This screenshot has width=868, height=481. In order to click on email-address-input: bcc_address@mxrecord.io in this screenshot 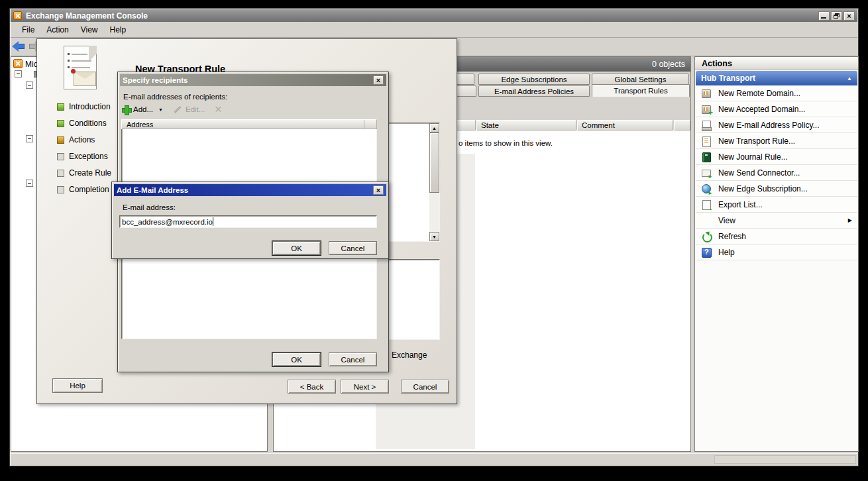, I will do `click(248, 221)`.